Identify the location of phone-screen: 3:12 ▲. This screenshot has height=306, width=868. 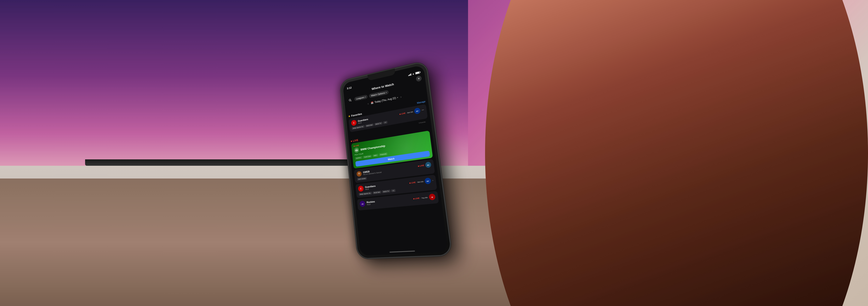
(396, 160).